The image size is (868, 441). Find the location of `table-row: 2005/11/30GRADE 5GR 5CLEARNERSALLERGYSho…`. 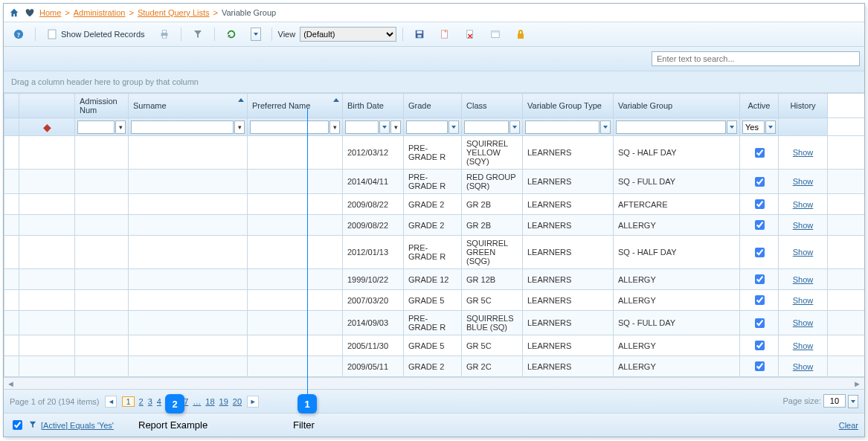

table-row: 2005/11/30GRADE 5GR 5CLEARNERSALLERGYSho… is located at coordinates (434, 346).